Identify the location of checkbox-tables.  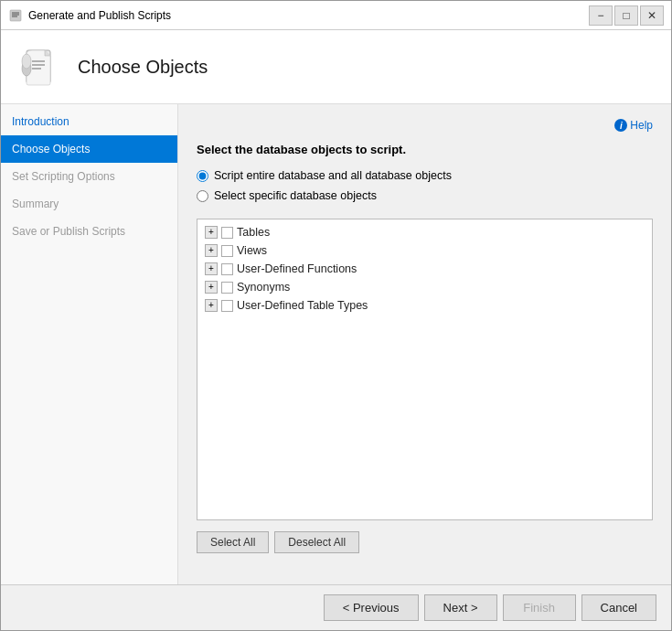
(227, 232).